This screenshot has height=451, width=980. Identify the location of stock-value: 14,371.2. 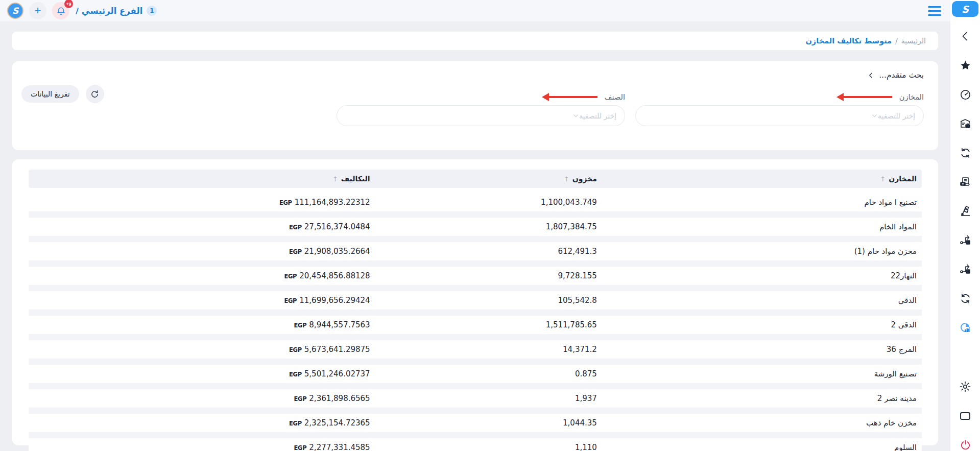
(489, 349).